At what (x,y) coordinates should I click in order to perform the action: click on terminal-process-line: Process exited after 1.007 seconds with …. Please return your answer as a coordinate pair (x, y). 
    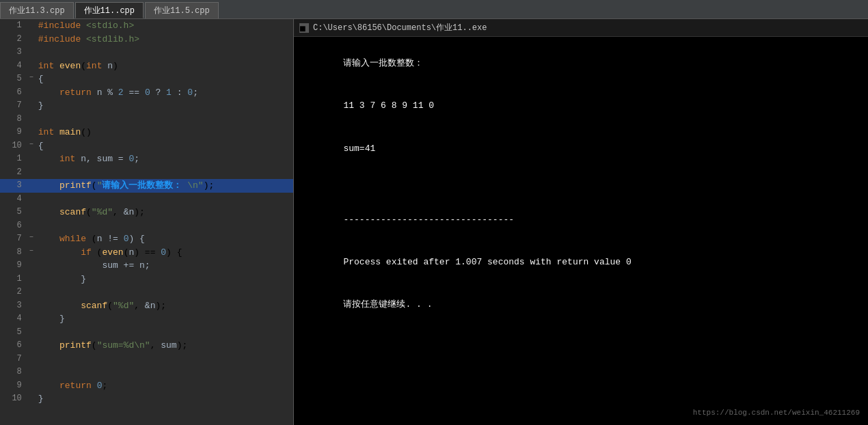
    Looking at the image, I should click on (487, 262).